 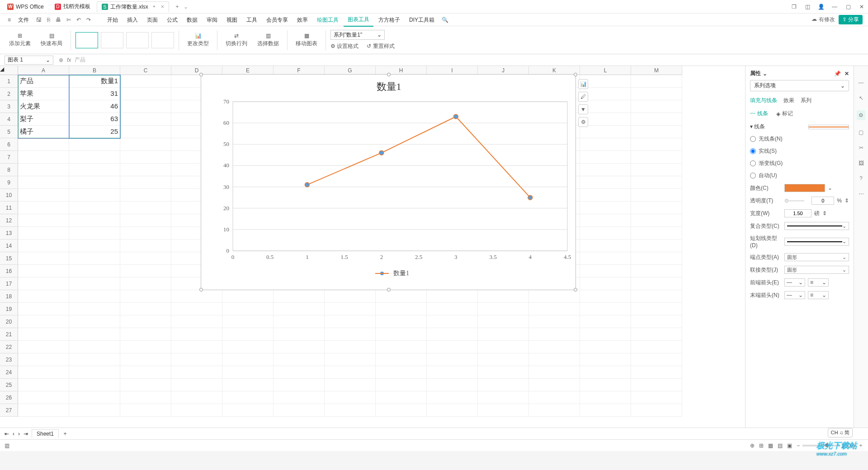 What do you see at coordinates (861, 194) in the screenshot?
I see `more-icon: ⋯` at bounding box center [861, 194].